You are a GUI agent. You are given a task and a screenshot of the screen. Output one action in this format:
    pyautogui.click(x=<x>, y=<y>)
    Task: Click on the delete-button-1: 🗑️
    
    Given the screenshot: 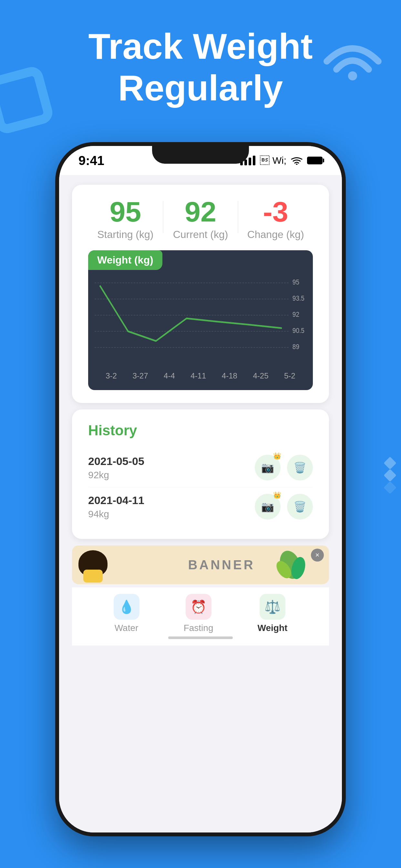 What is the action you would take?
    pyautogui.click(x=300, y=468)
    